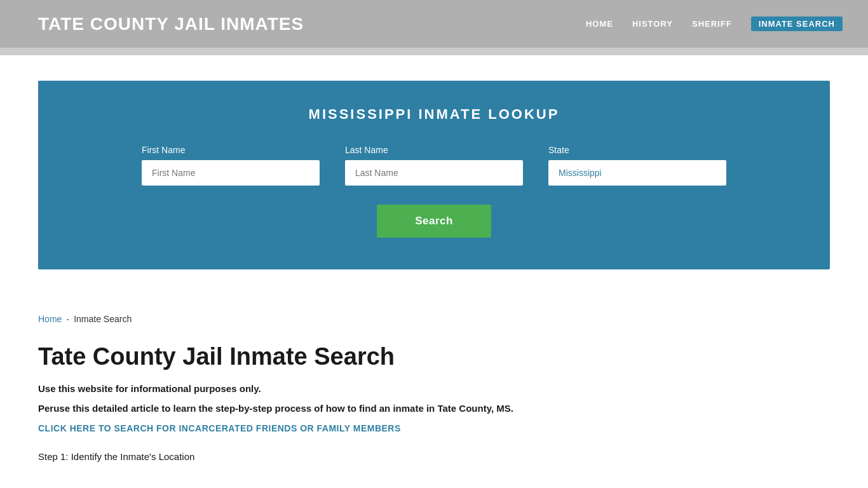  What do you see at coordinates (231, 150) in the screenshot?
I see `first-name-label: First Name` at bounding box center [231, 150].